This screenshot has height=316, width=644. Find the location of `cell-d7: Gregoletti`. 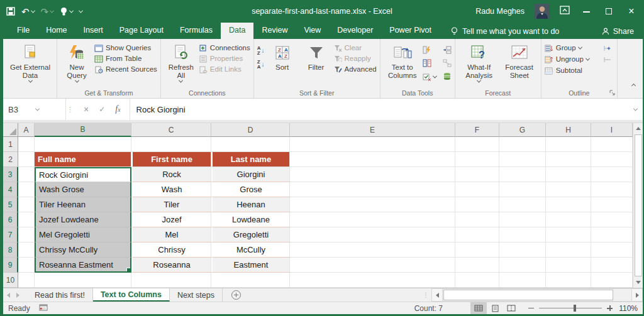

cell-d7: Gregoletti is located at coordinates (250, 235).